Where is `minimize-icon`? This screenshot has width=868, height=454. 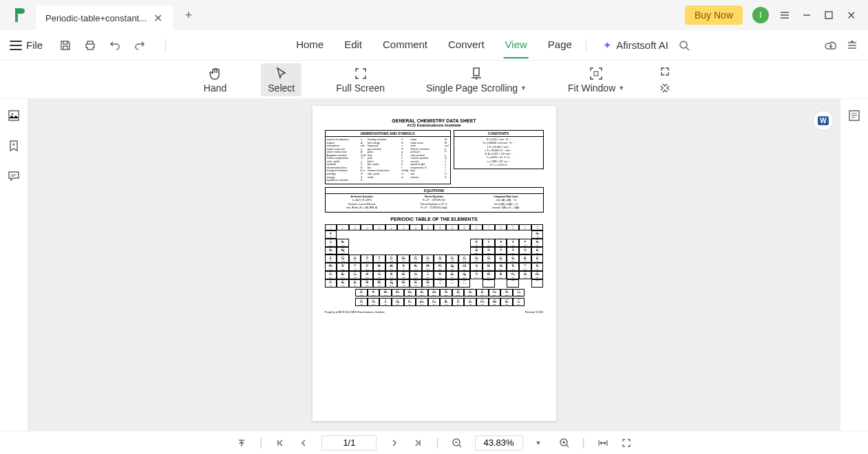 minimize-icon is located at coordinates (807, 15).